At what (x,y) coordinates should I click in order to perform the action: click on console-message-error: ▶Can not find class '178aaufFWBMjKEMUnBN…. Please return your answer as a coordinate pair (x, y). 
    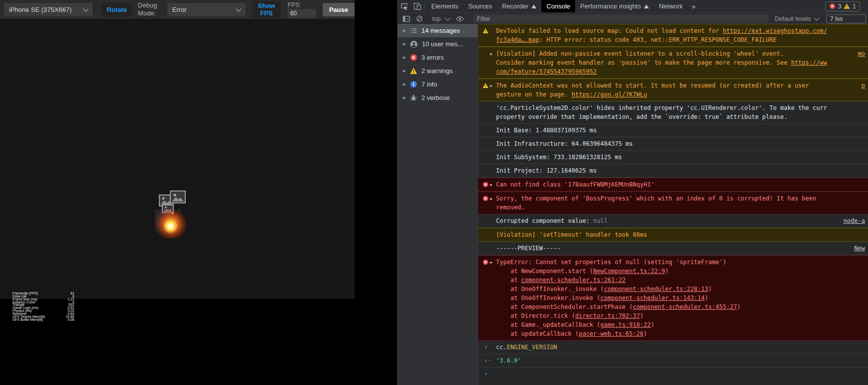
    Looking at the image, I should click on (673, 185).